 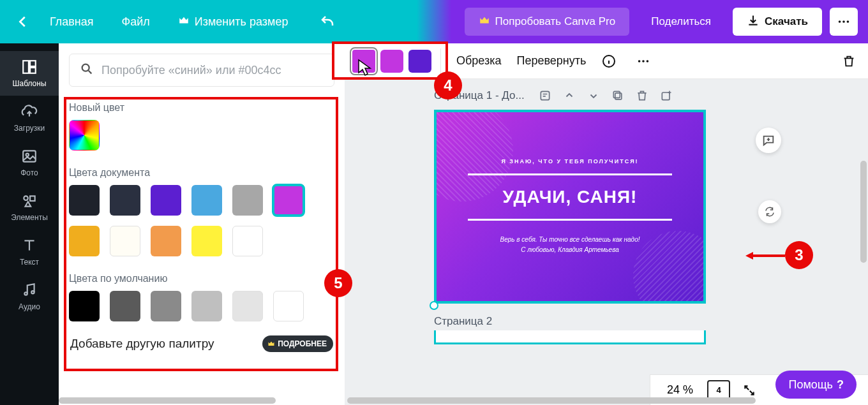 I want to click on panel-horizontal-scrollbar, so click(x=167, y=401).